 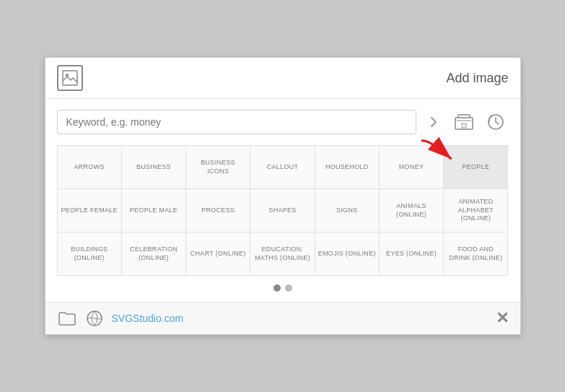 I want to click on folder-icon, so click(x=67, y=318).